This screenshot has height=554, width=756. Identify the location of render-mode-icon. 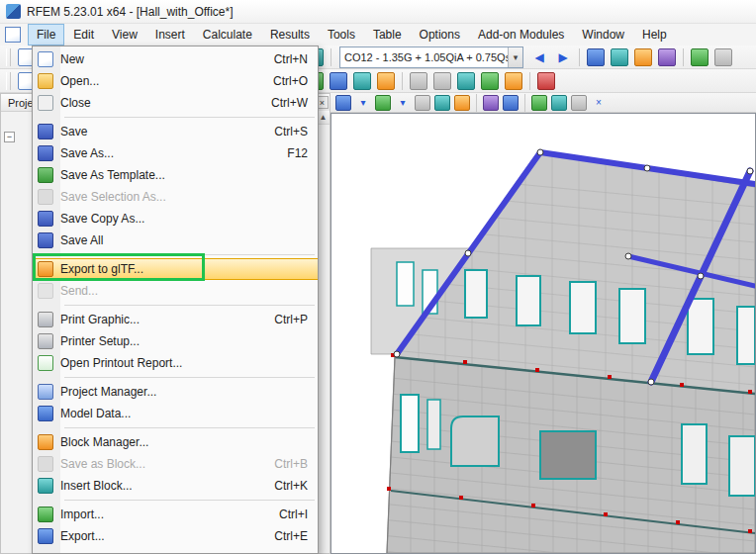
(559, 103).